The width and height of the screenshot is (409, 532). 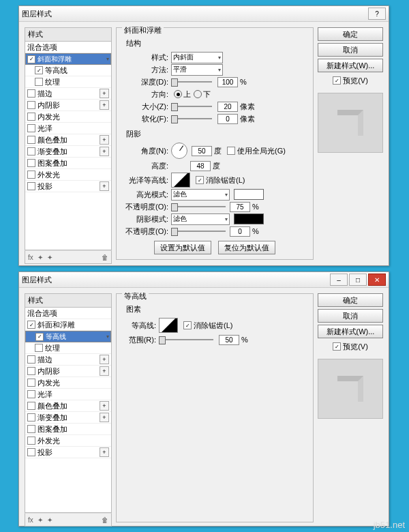 What do you see at coordinates (168, 325) in the screenshot?
I see `contour-picker` at bounding box center [168, 325].